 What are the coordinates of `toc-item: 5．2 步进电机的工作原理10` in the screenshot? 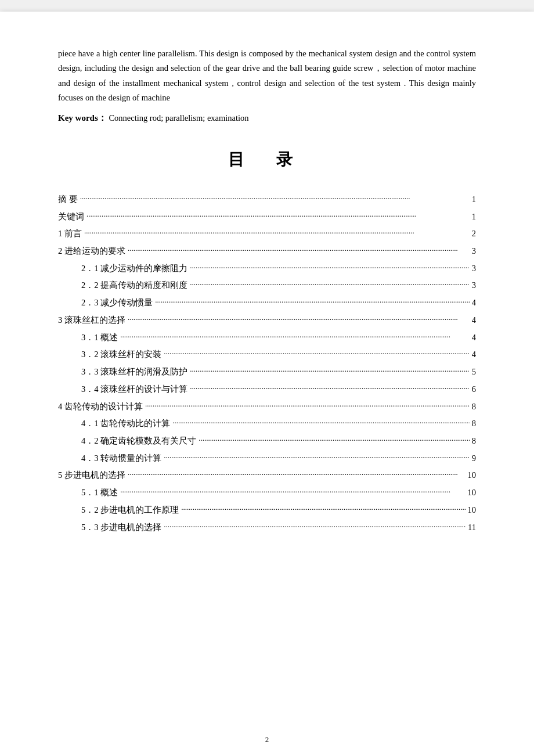 It's located at (267, 510).